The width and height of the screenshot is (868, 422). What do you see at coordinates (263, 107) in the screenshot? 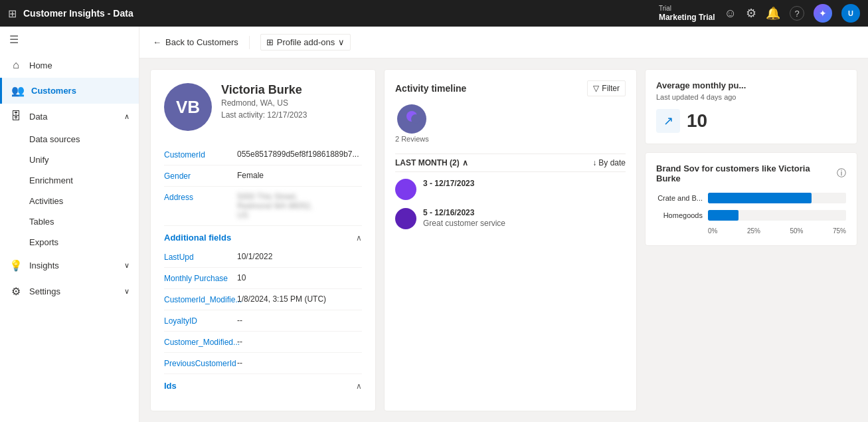
I see `customer-header: VB Victoria Burke Redmond, WA, US Last a…` at bounding box center [263, 107].